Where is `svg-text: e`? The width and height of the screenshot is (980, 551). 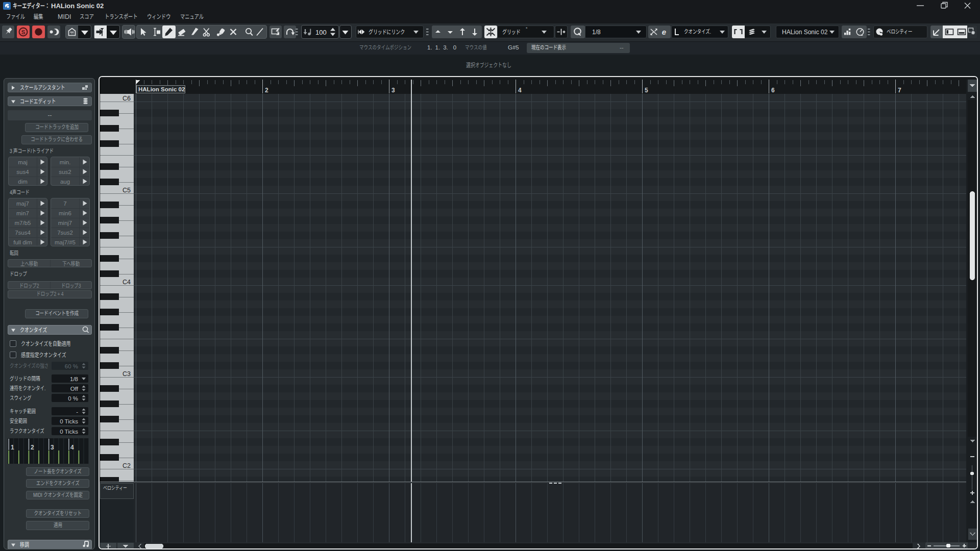
svg-text: e is located at coordinates (664, 32).